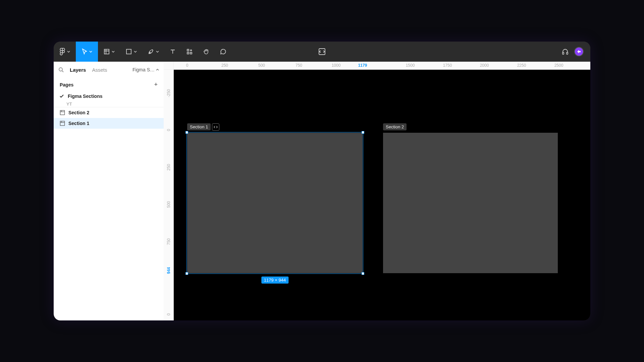 The image size is (644, 362). Describe the element at coordinates (169, 195) in the screenshot. I see `vertical-ruler: -25002505007509440` at that location.